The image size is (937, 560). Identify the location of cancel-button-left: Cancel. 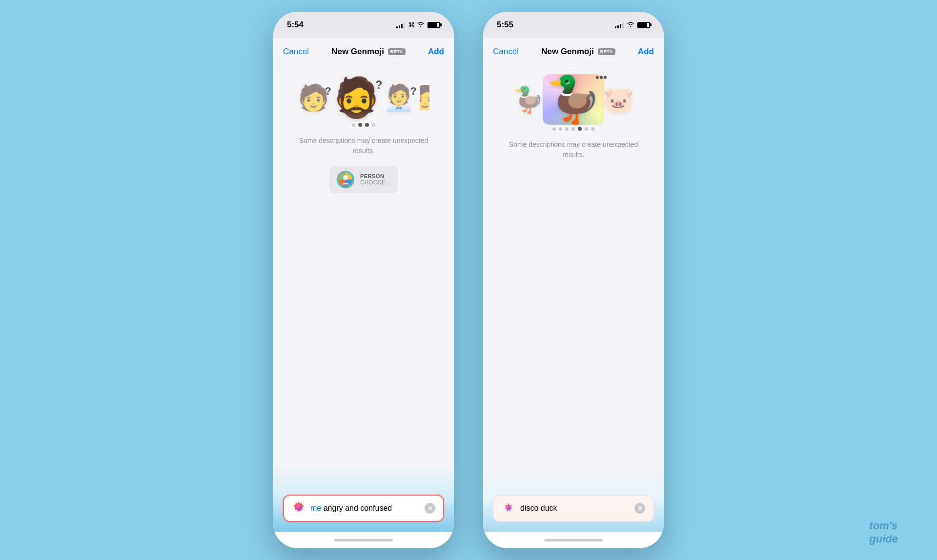
(296, 52).